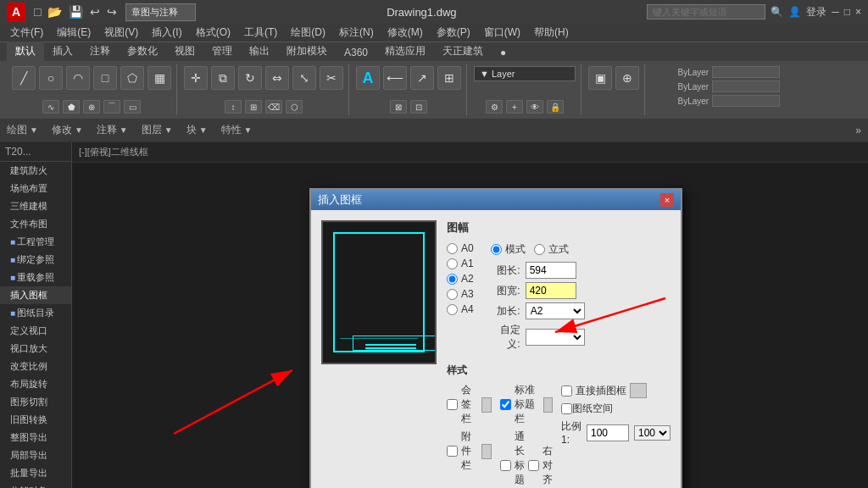 Image resolution: width=868 pixels, height=488 pixels. Describe the element at coordinates (36, 420) in the screenshot. I see `sidebar-item-14: 旧图转换` at that location.